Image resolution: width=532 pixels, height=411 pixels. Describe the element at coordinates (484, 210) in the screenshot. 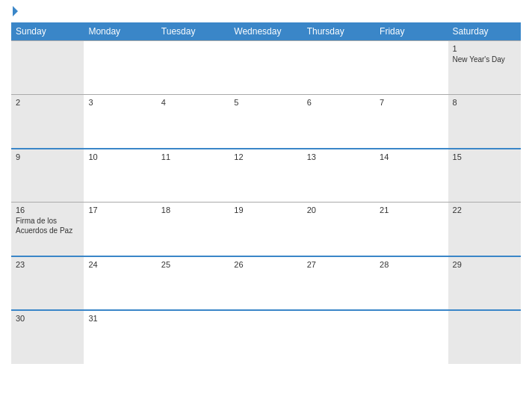

I see `day-number: 22` at that location.